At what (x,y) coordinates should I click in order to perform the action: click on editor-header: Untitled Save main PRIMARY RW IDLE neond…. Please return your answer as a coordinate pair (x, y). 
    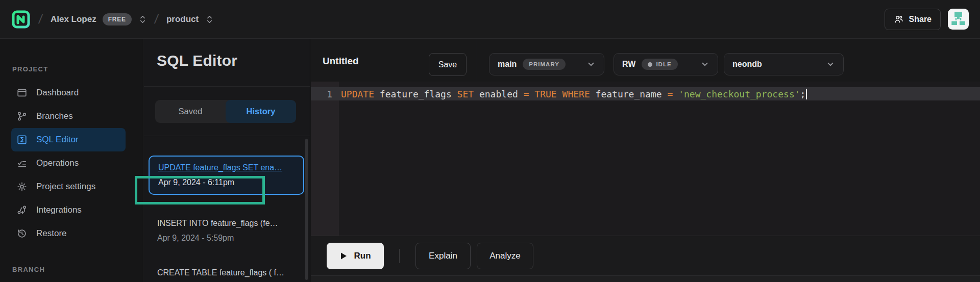
    Looking at the image, I should click on (645, 60).